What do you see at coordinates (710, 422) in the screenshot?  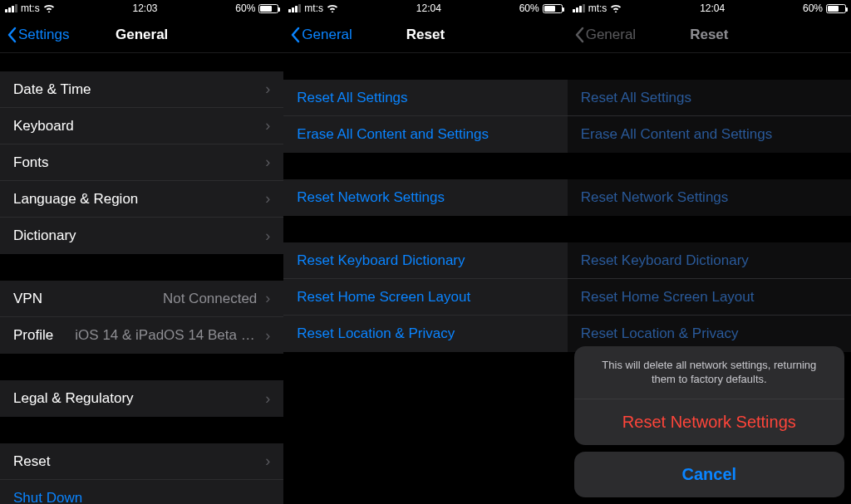 I see `action-sheet: This will delete all network settings, r…` at bounding box center [710, 422].